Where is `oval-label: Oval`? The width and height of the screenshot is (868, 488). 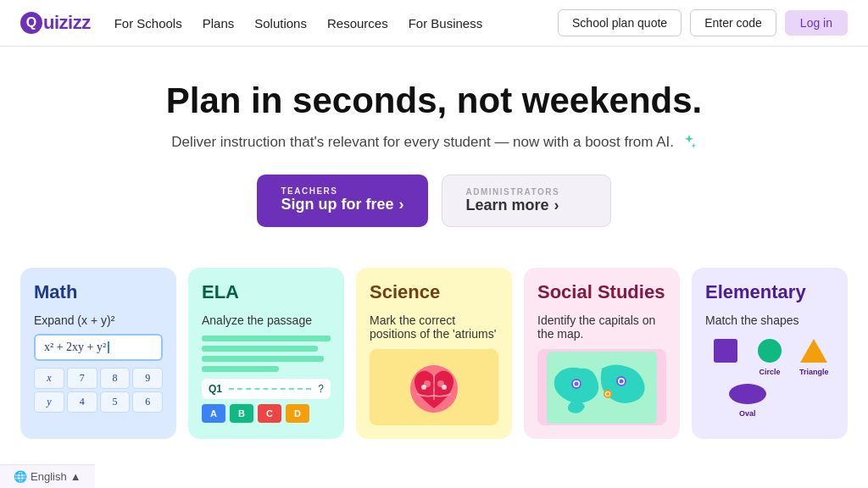 oval-label: Oval is located at coordinates (748, 413).